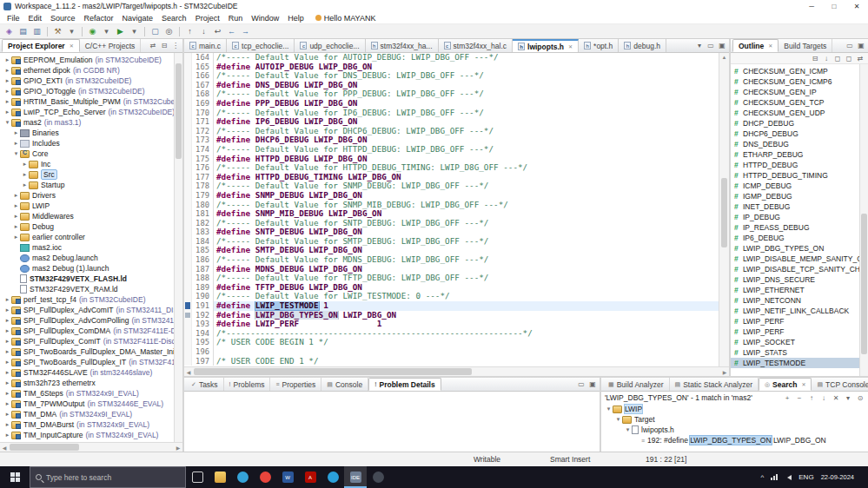 The image size is (868, 488). Describe the element at coordinates (236, 18) in the screenshot. I see `menu-run: Run` at that location.